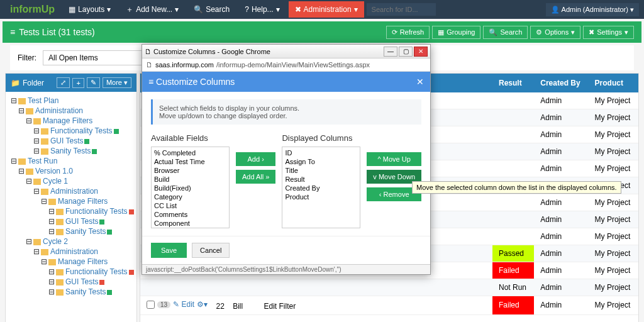  I want to click on tree-item: ⊟Version 1.0, so click(71, 171).